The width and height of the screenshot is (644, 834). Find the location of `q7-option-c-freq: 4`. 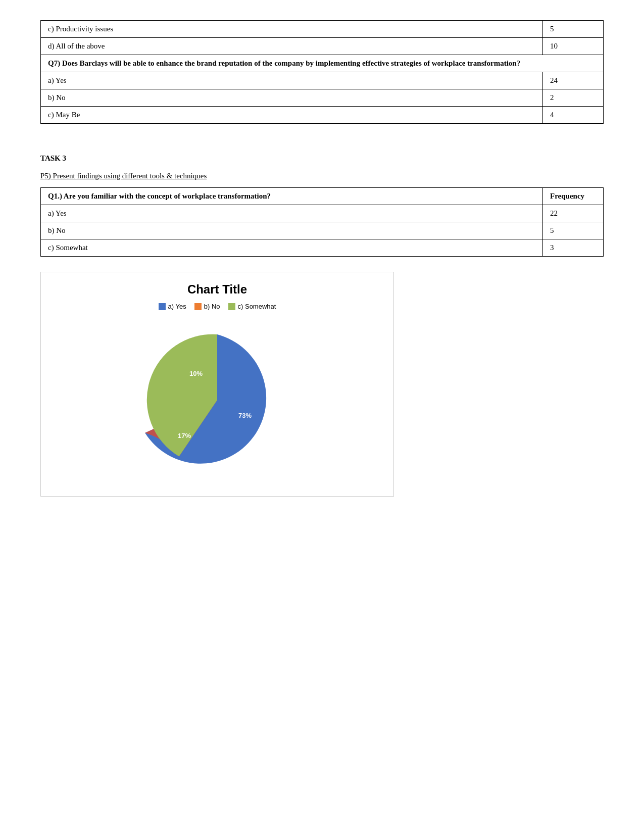

q7-option-c-freq: 4 is located at coordinates (573, 115).